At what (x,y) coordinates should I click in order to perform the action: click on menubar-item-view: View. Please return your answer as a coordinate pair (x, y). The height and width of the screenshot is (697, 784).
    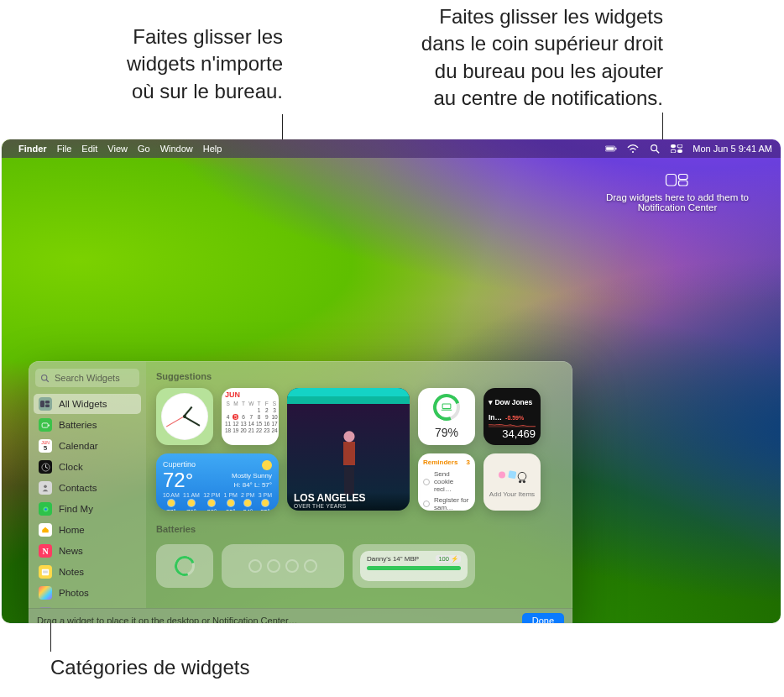
    Looking at the image, I should click on (118, 149).